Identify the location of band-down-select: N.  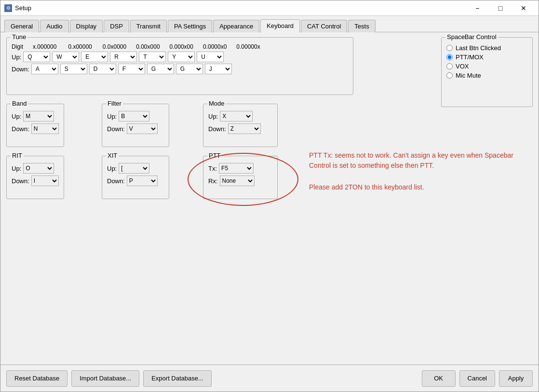
(45, 129).